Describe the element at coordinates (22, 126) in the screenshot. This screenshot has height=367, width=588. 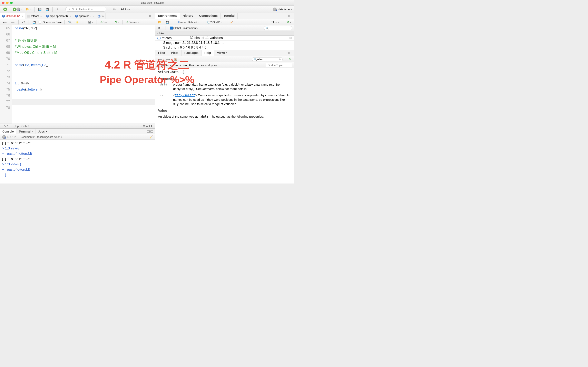
I see `scope-selector: (Top Level) ⇕` at that location.